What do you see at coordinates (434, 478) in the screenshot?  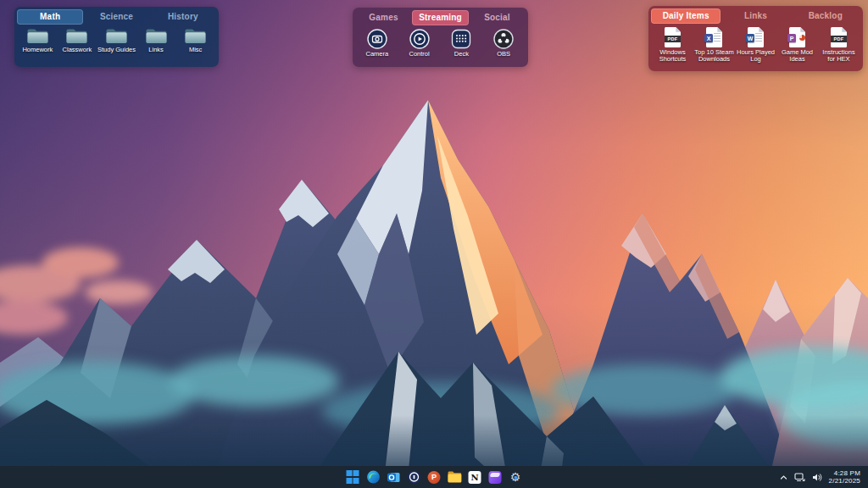 I see `powerpoint-button: P` at bounding box center [434, 478].